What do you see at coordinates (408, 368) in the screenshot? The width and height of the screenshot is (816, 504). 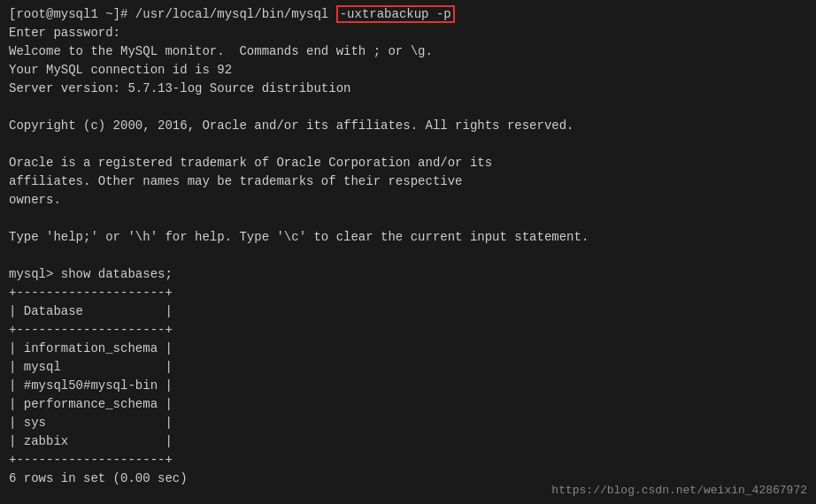 I see `terminal-line: | mysql |` at bounding box center [408, 368].